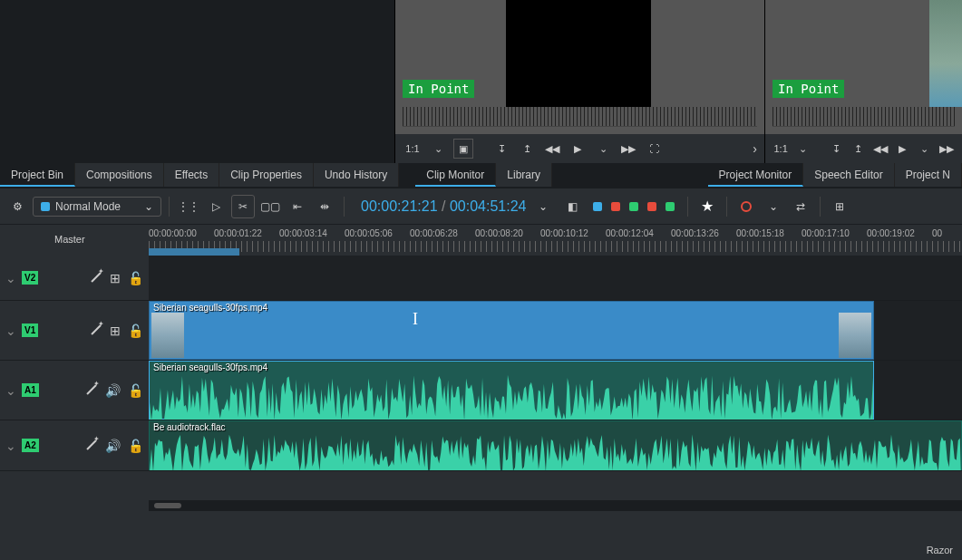 This screenshot has width=962, height=560. Describe the element at coordinates (781, 149) in the screenshot. I see `zoom-ratio-proj: 1:1` at that location.